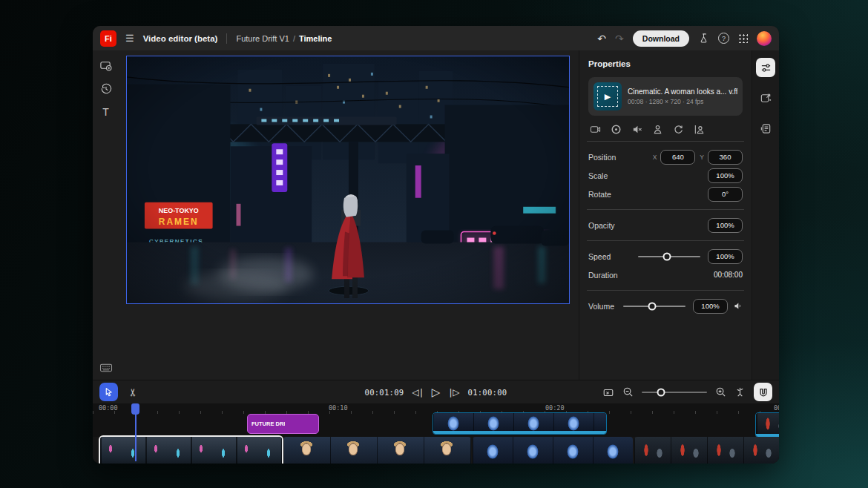  What do you see at coordinates (181, 39) in the screenshot?
I see `app-title: Video editor (beta)` at bounding box center [181, 39].